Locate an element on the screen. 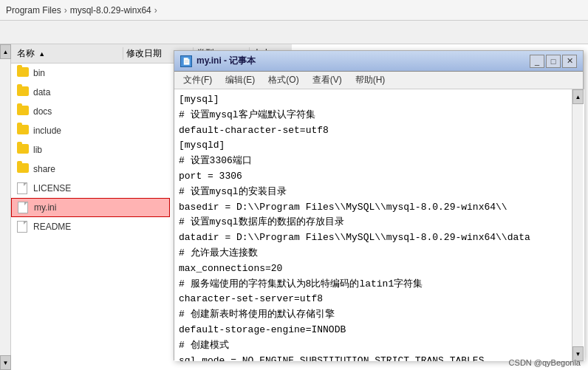  breadcrumb-part1: Program Files is located at coordinates (34, 10).